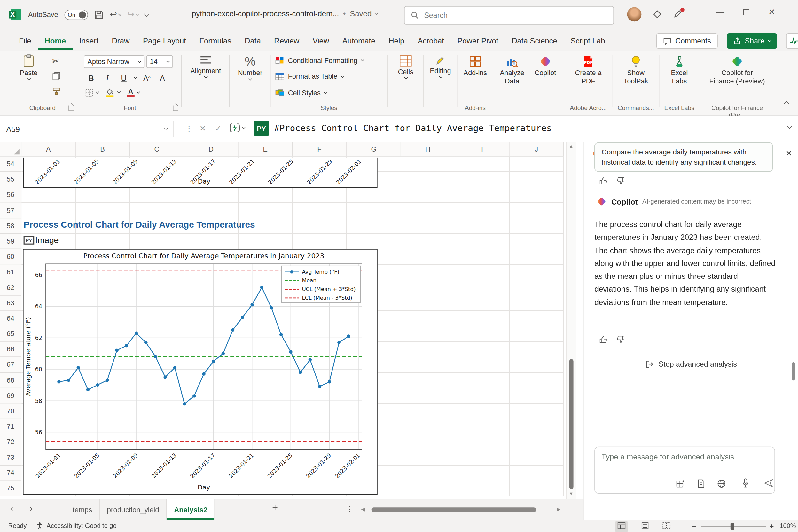 This screenshot has width=798, height=532. Describe the element at coordinates (11, 195) in the screenshot. I see `row-header: 56` at that location.